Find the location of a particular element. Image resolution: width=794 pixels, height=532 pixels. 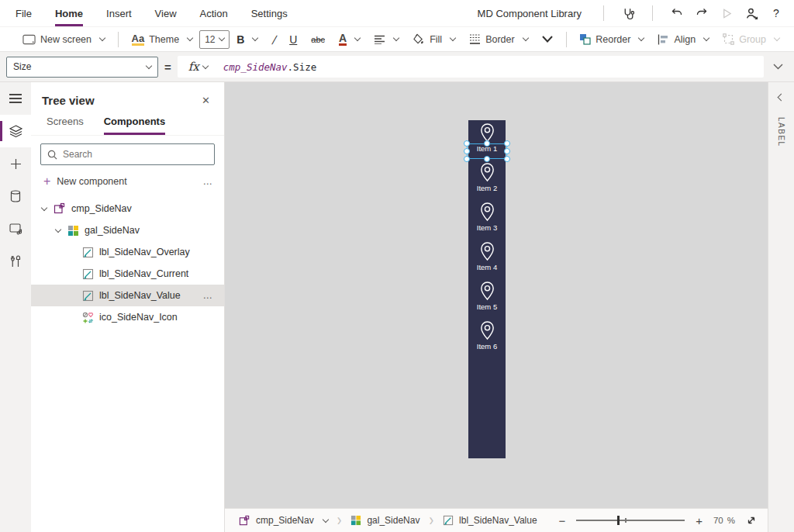

fx-dropdown: fx is located at coordinates (197, 67).